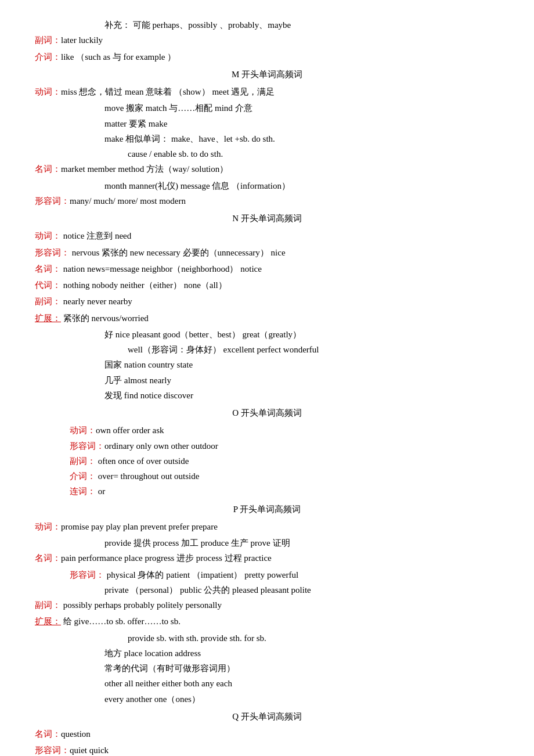 The height and width of the screenshot is (756, 534). What do you see at coordinates (267, 430) in the screenshot?
I see `indent-line: 动词：own offer order ask` at bounding box center [267, 430].